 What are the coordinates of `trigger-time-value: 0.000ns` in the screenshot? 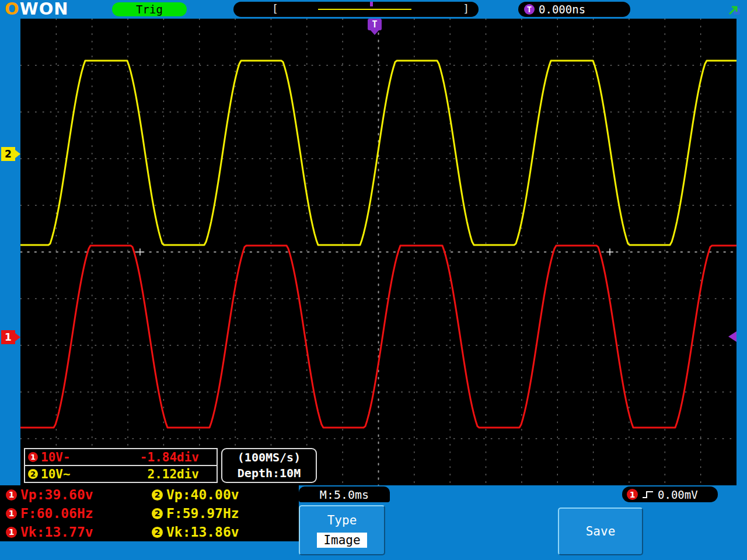 It's located at (562, 9).